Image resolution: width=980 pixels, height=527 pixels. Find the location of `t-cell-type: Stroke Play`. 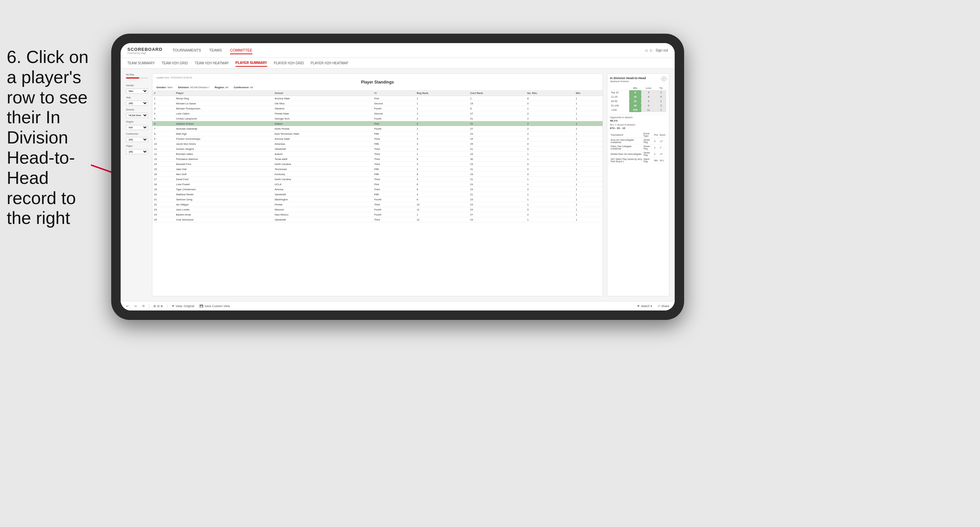

t-cell-type: Stroke Play is located at coordinates (648, 148).